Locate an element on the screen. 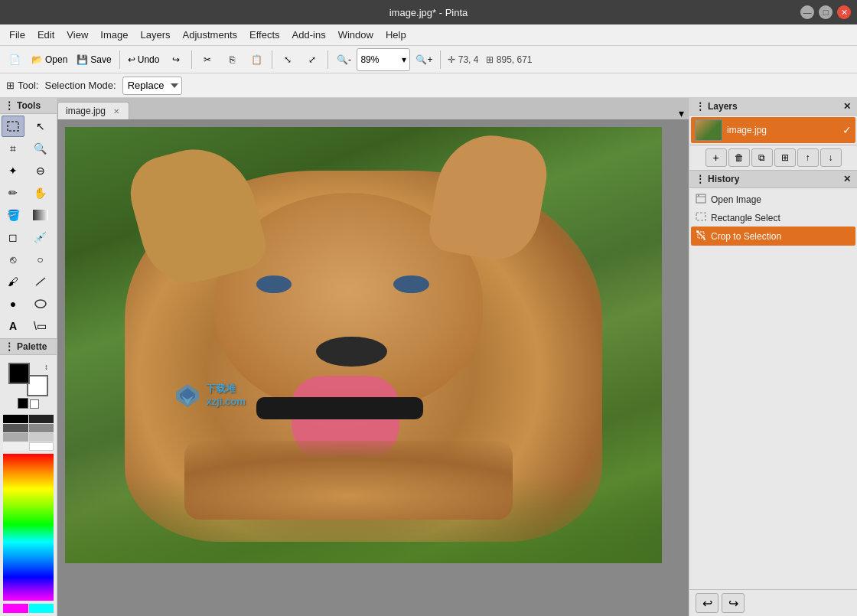  history-item-crop: Crop to Selection is located at coordinates (773, 236).